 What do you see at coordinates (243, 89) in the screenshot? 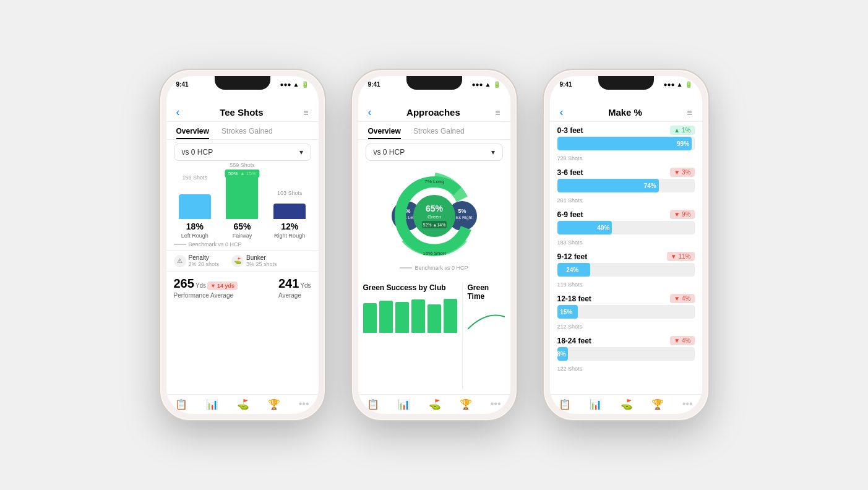
I see `status-bar-1: 9:41 ●●● ▲ 🔋` at bounding box center [243, 89].